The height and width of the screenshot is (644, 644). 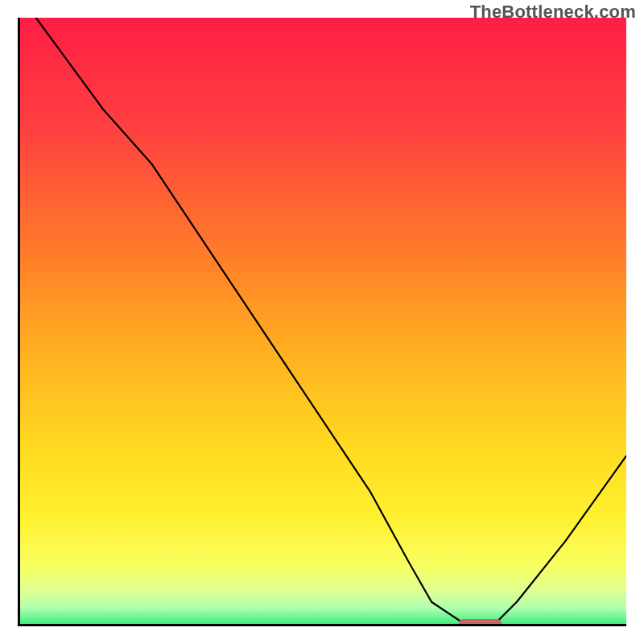 I want to click on watermark-text: TheBottleneck.com, so click(x=553, y=12).